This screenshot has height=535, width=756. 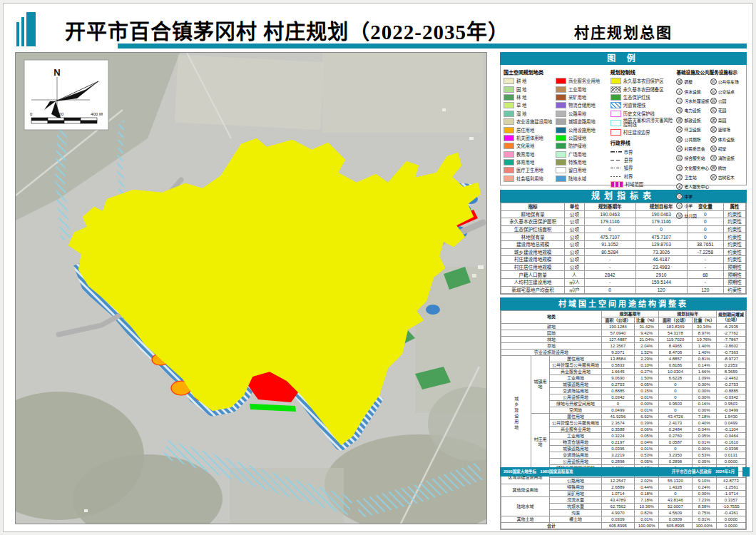 What do you see at coordinates (618, 334) in the screenshot?
I see `cell: 57.0940` at bounding box center [618, 334].